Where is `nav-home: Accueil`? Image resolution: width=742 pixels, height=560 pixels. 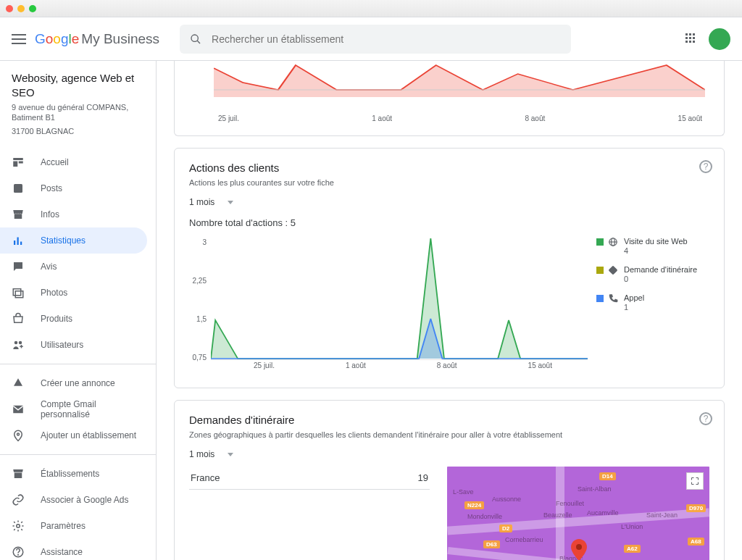 nav-home: Accueil is located at coordinates (74, 162).